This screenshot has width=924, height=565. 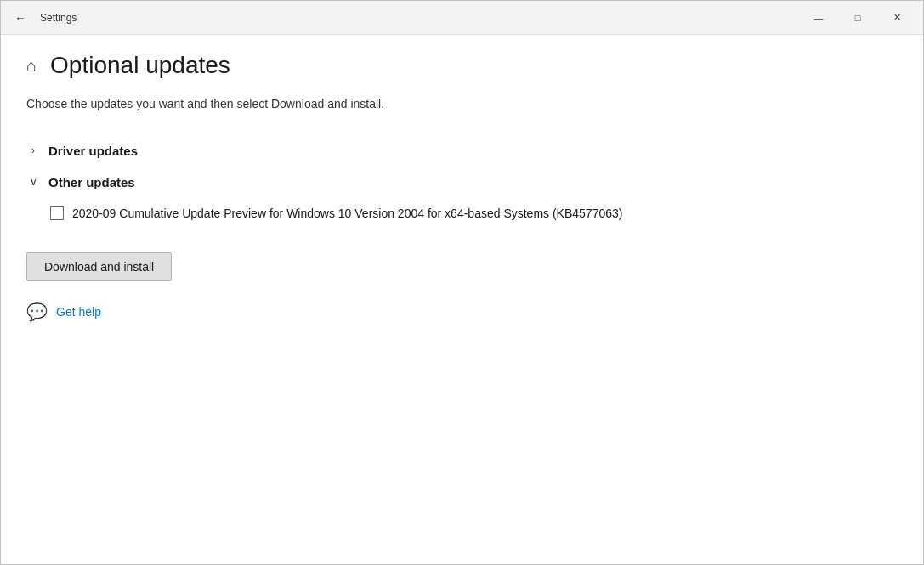 What do you see at coordinates (347, 213) in the screenshot?
I see `update-label: 2020-09 Cumulative Update Preview for Wi…` at bounding box center [347, 213].